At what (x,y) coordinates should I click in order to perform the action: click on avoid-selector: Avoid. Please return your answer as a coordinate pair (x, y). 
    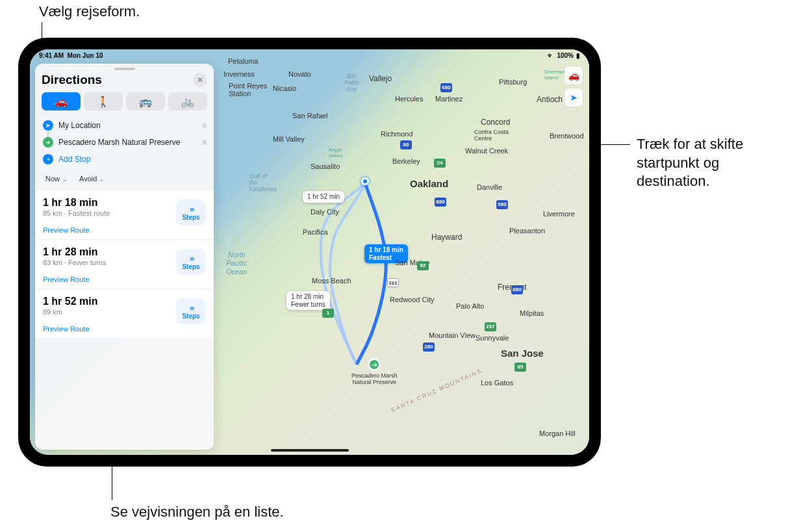
    Looking at the image, I should click on (92, 179).